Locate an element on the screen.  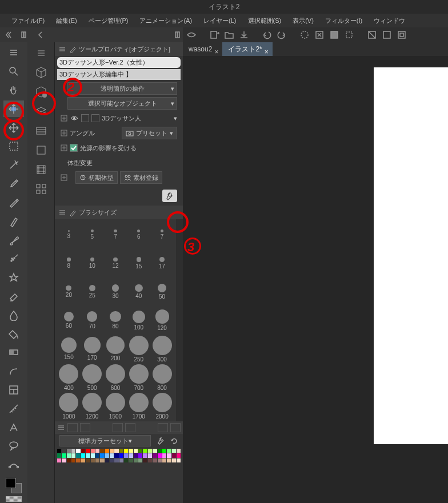
brush-size-cell: 17 is located at coordinates (162, 263).